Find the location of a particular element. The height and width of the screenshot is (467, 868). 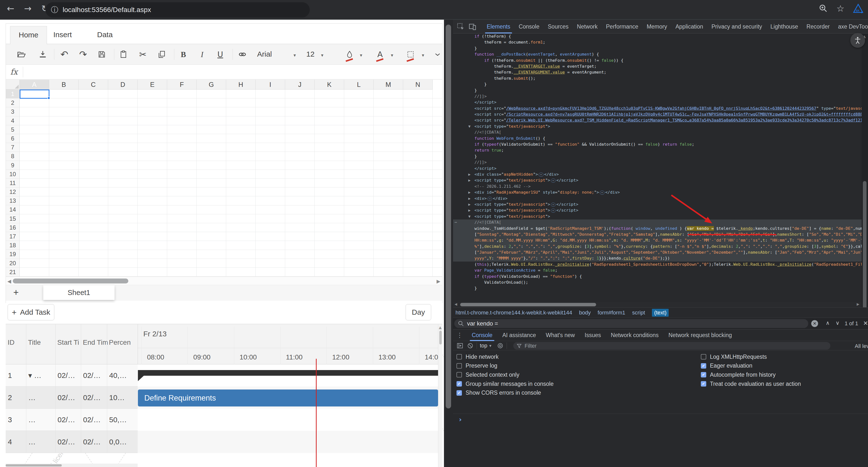

select-all-corner is located at coordinates (13, 85).